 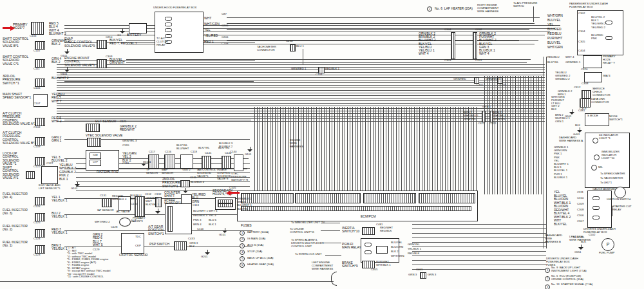 What do you see at coordinates (235, 193) in the screenshot?
I see `secondary-ho2s-highlight-arrow-icon` at bounding box center [235, 193].